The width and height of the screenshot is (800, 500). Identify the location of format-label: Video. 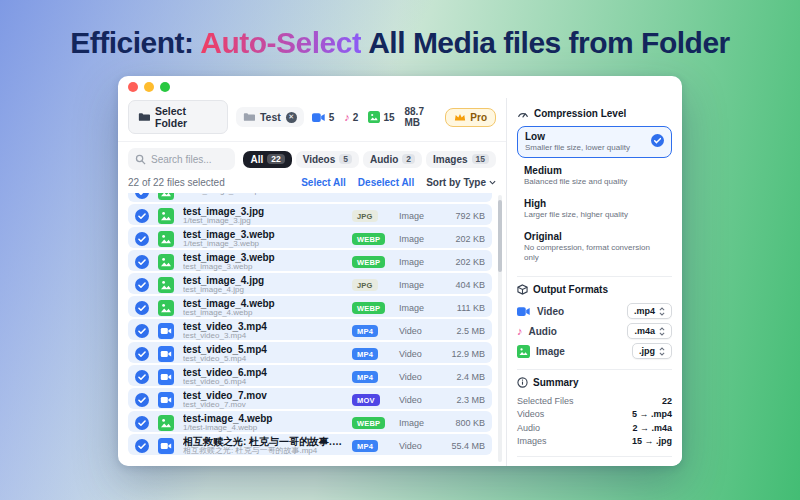
(550, 312).